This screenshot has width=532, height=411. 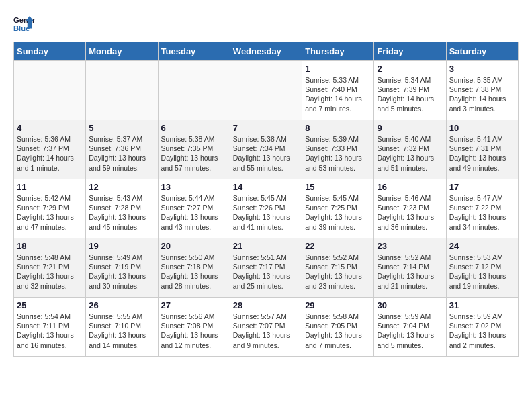 I want to click on calendar-cell: 23Sunrise: 5:52 AM Sunset: 7:14 PM Dayli…, so click(x=410, y=268).